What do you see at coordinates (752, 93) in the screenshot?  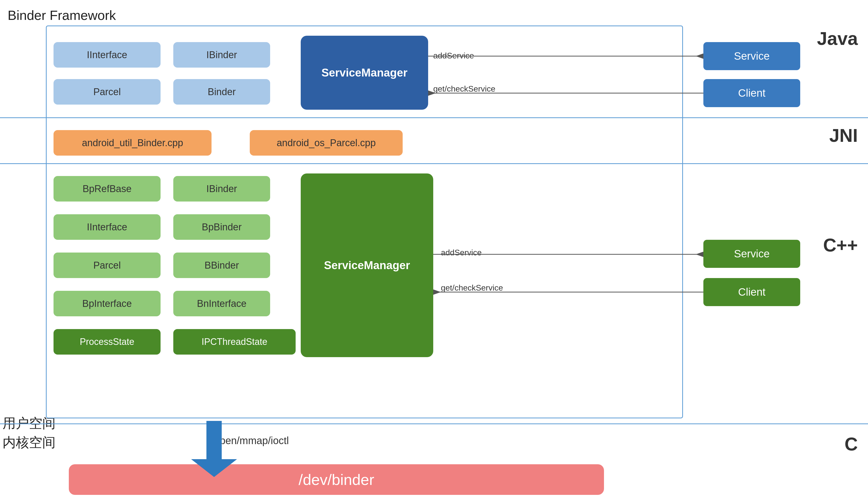 I see `java-client-box: Client` at bounding box center [752, 93].